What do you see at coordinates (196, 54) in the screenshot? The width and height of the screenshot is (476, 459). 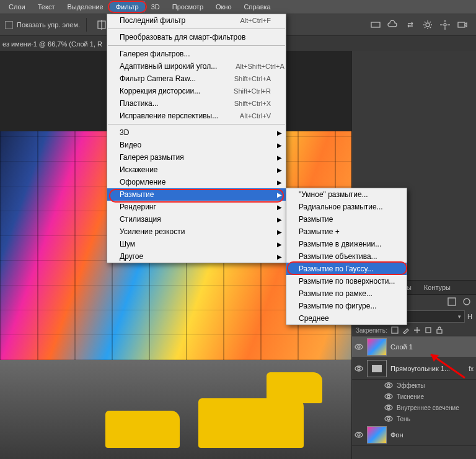 I see `menu-item: Галерея фильтров...` at bounding box center [196, 54].